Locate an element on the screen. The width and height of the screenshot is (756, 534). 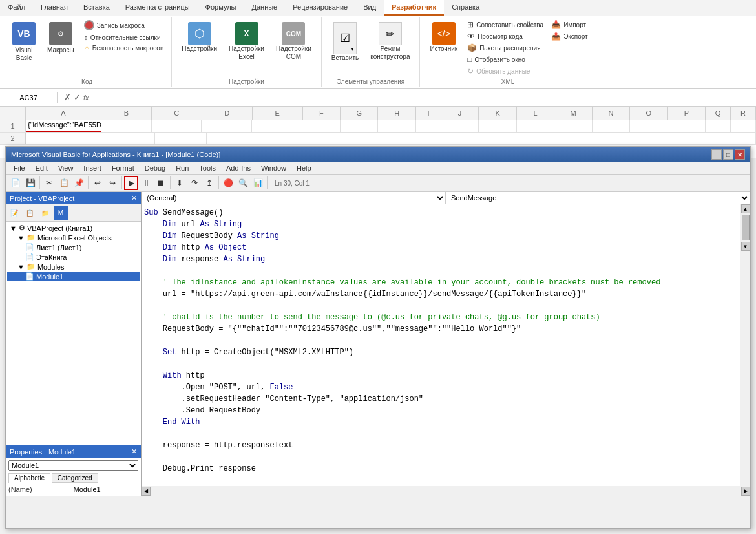
cancel-formula-icon: ✗ is located at coordinates (67, 97).